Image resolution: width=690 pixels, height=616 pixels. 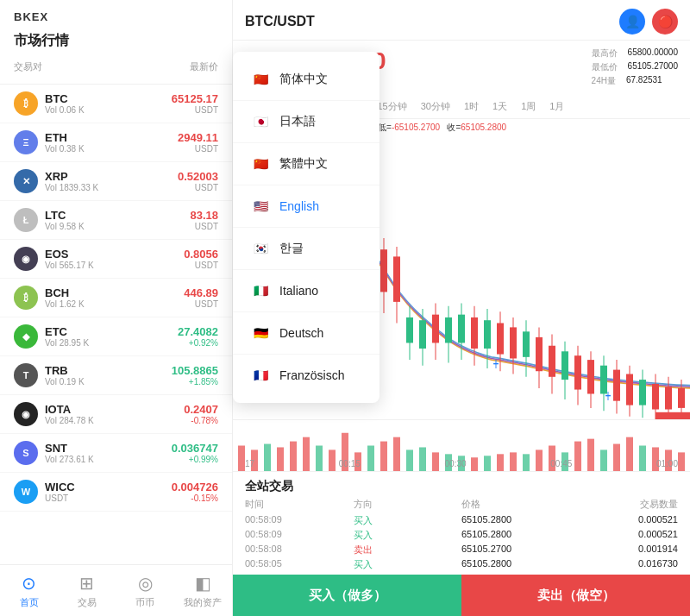 What do you see at coordinates (250, 464) in the screenshot?
I see `time-label-1: 17` at bounding box center [250, 464].